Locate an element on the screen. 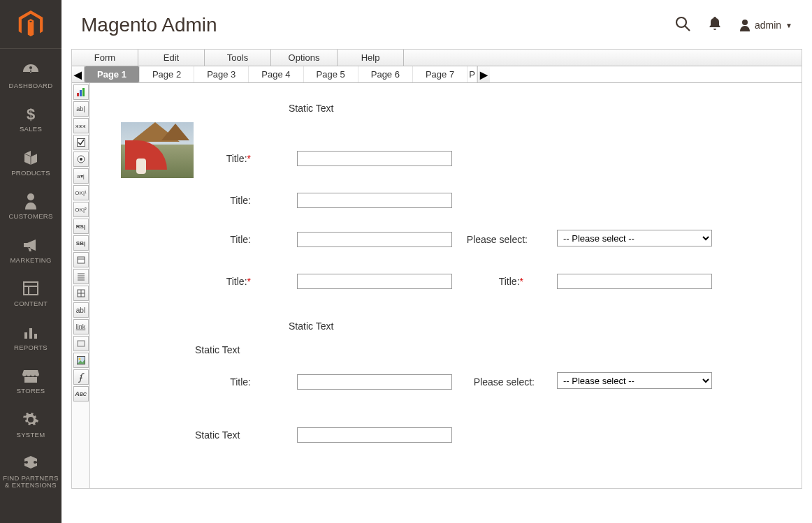 This screenshot has height=523, width=812. label-title-4: Title:* is located at coordinates (230, 281).